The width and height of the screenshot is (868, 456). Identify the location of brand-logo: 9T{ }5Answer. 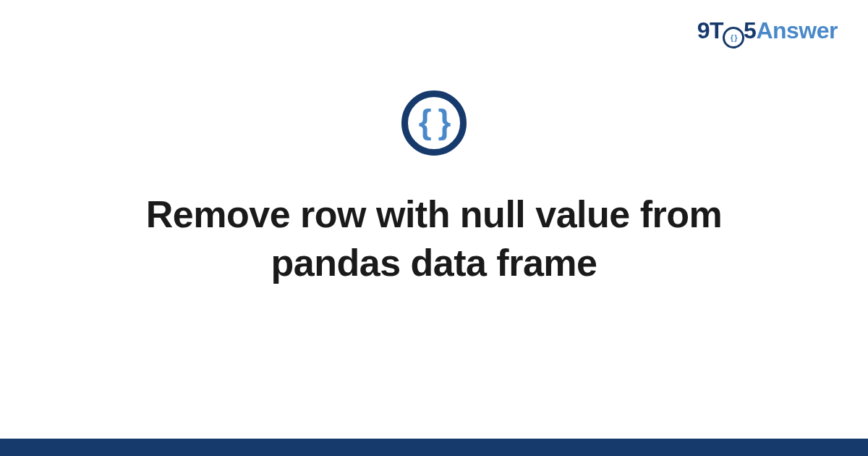
(767, 32).